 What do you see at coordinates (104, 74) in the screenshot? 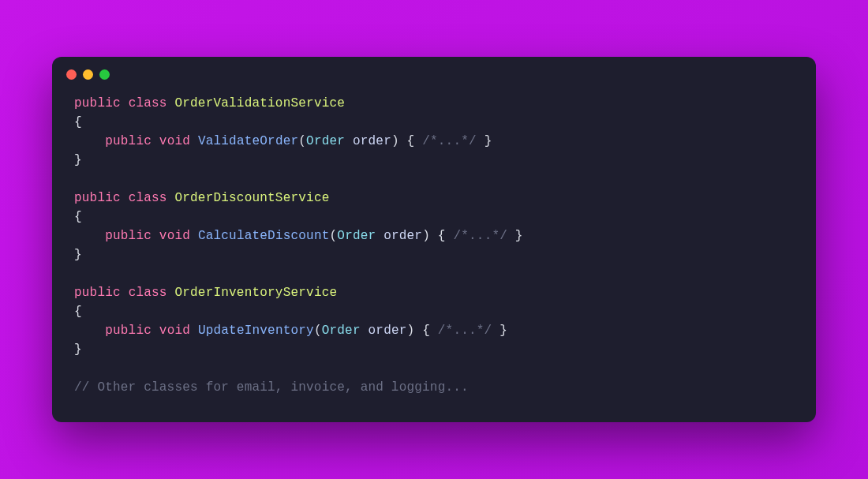
I see `maximize-icon` at bounding box center [104, 74].